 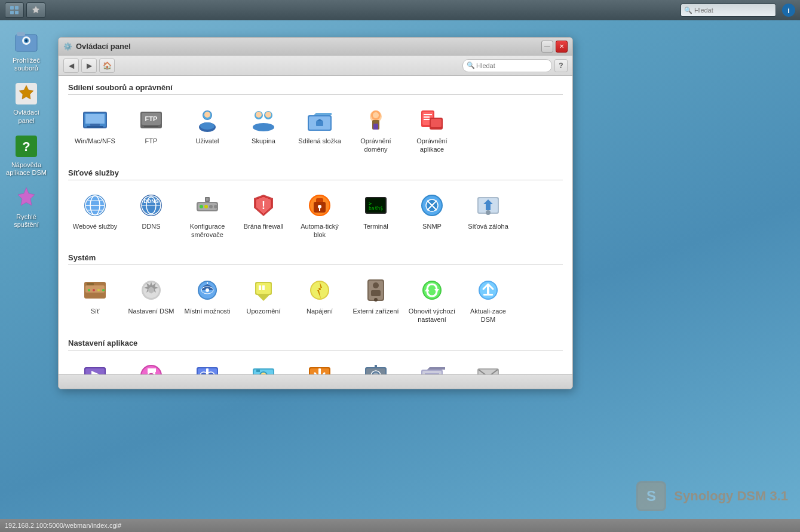 What do you see at coordinates (554, 47) in the screenshot?
I see `window-controls: — ✕` at bounding box center [554, 47].